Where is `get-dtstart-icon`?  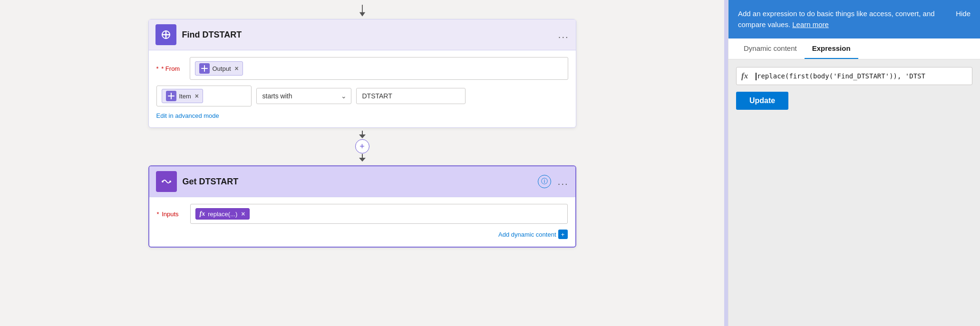
get-dtstart-icon is located at coordinates (166, 182).